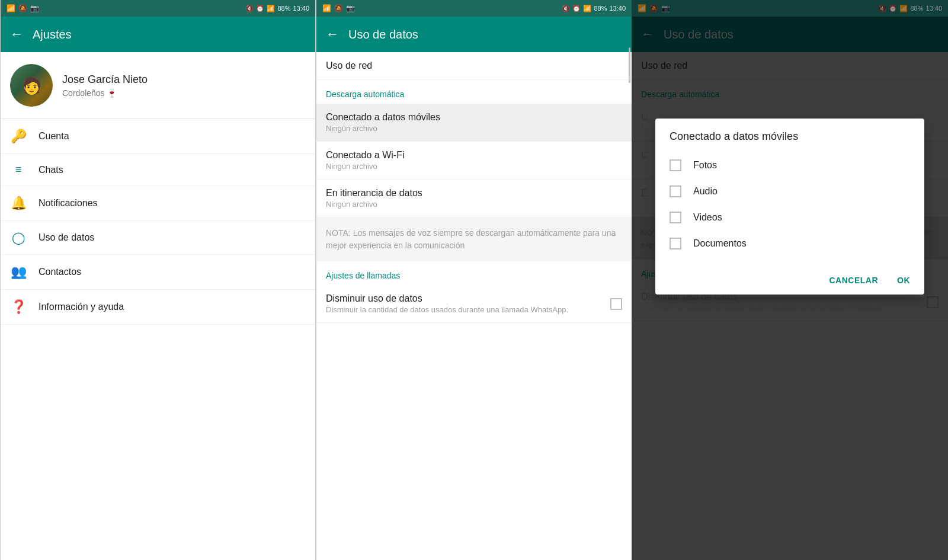 The image size is (948, 560). I want to click on uso-datos-label: Uso de datos, so click(66, 238).